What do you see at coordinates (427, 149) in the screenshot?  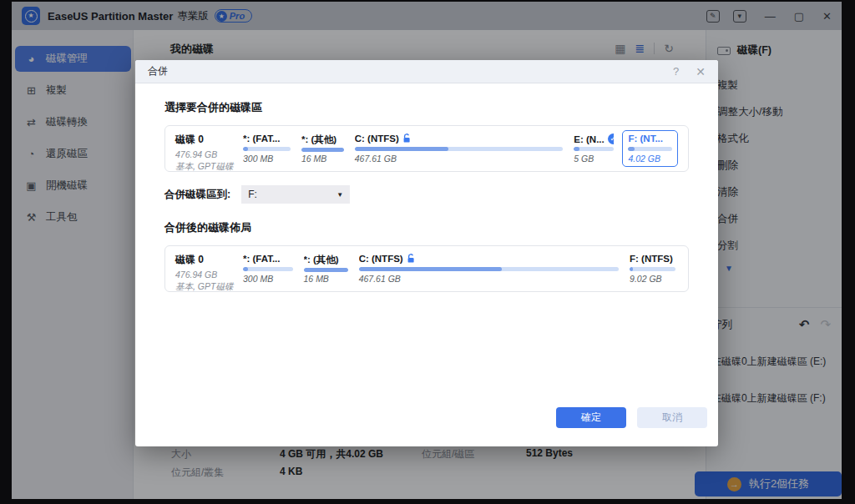 I see `disk-map-before: 磁碟 0 476.94 GB 基本, GPT磁碟 *: (FAT... 300 …` at bounding box center [427, 149].